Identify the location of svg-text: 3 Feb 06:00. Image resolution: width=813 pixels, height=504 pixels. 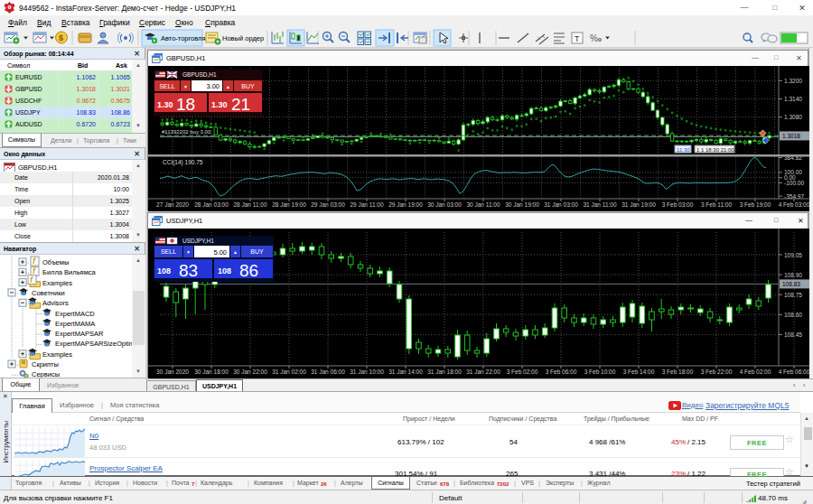
(562, 372).